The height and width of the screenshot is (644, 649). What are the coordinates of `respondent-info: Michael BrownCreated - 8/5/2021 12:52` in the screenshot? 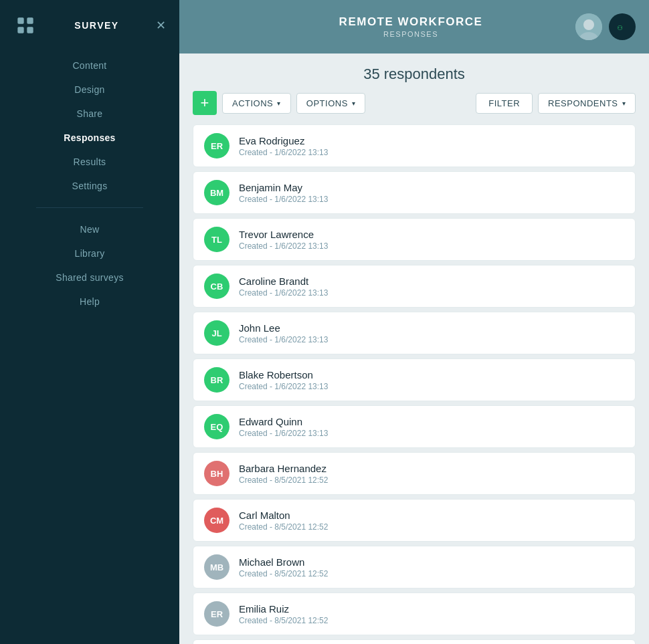 It's located at (432, 567).